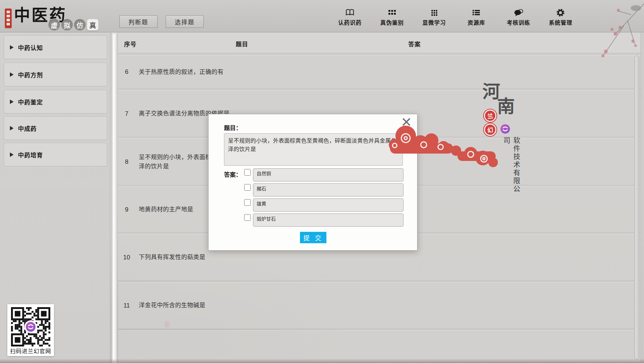 This screenshot has width=644, height=363. I want to click on table-row: 11 洋金花中所含的生物碱是, so click(380, 306).